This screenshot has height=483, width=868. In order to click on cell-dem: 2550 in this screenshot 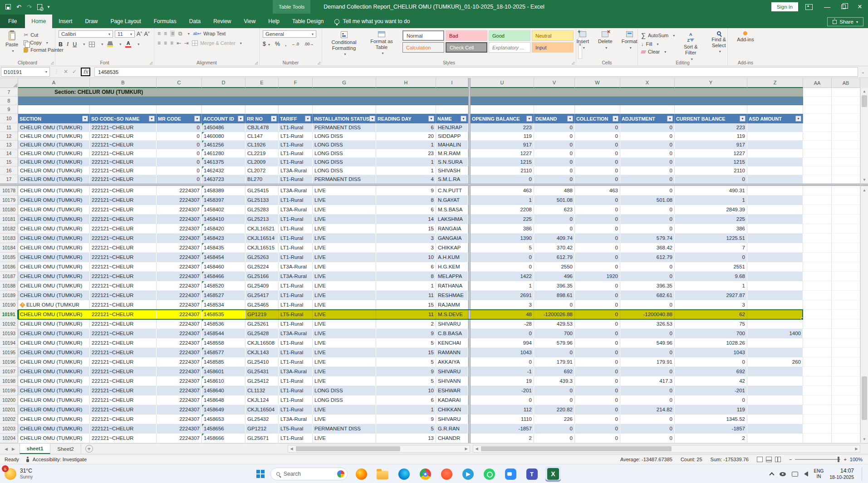, I will do `click(554, 267)`.